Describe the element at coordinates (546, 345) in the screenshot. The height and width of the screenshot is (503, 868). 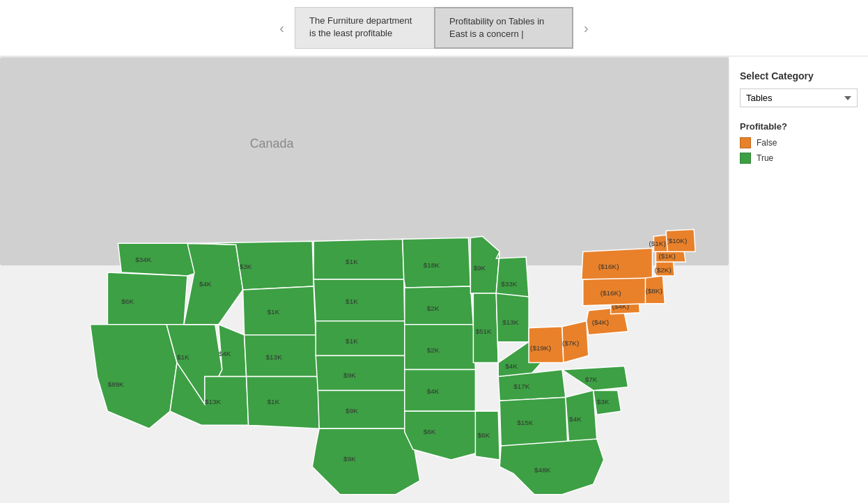
I see `state-OH` at that location.